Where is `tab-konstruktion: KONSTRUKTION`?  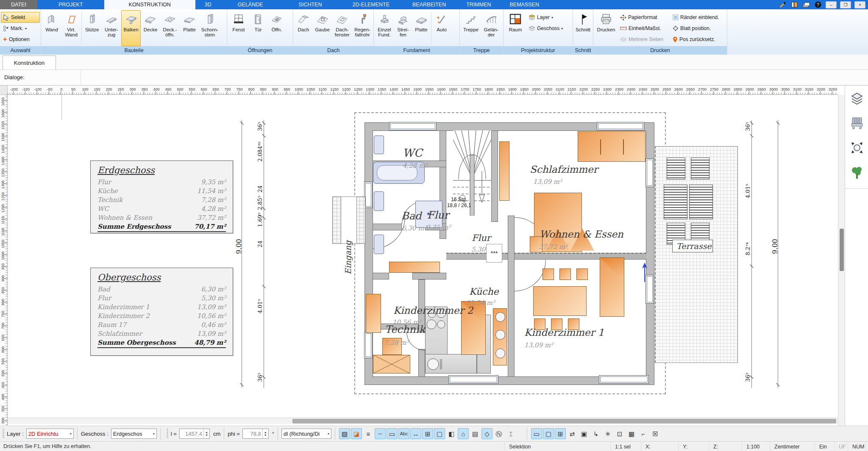
tab-konstruktion: KONSTRUKTION is located at coordinates (150, 5).